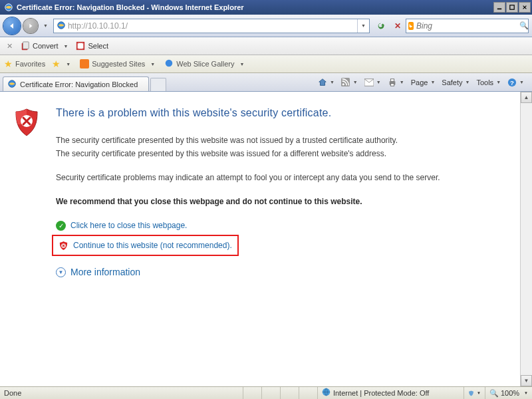 The width and height of the screenshot is (532, 399). I want to click on suggested-sites-button: Suggested Sites ▼, so click(118, 64).